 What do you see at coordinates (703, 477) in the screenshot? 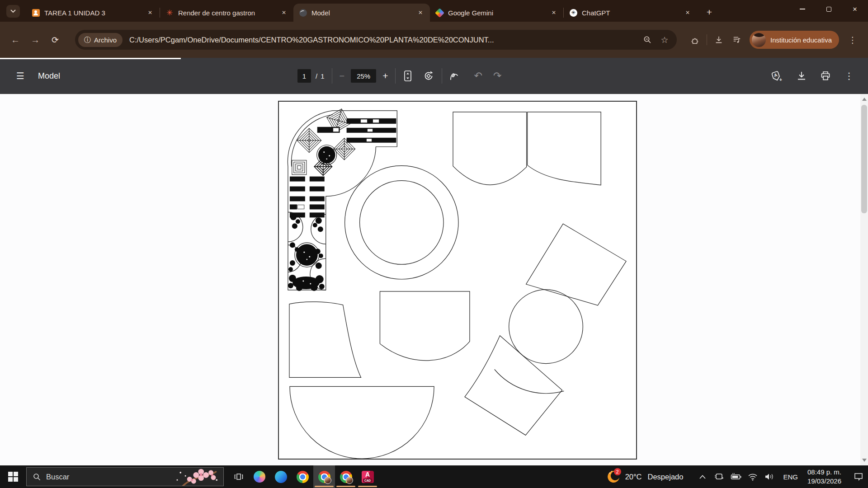
I see `tray-overflow-button` at bounding box center [703, 477].